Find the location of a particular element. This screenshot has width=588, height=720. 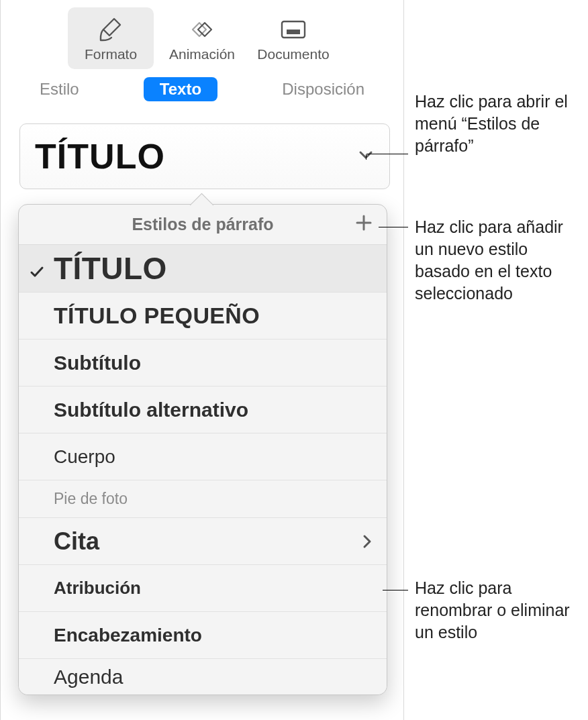

format-button: Formato is located at coordinates (111, 38).